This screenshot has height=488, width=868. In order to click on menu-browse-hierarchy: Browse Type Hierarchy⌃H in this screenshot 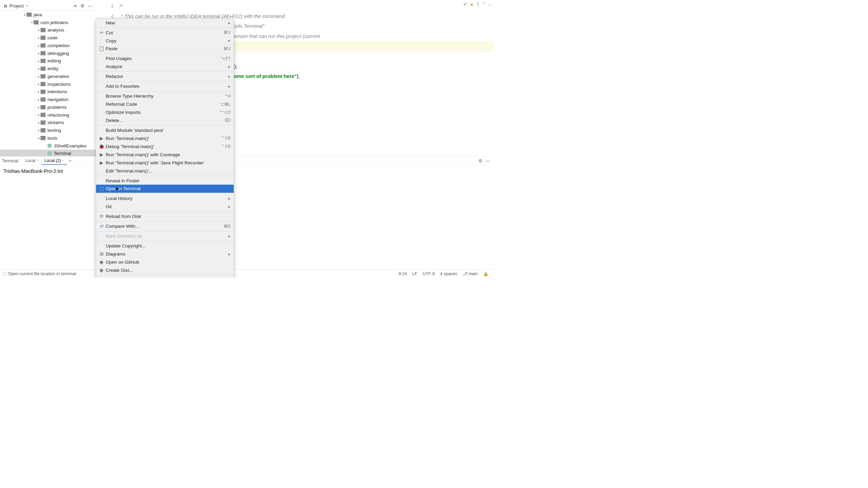, I will do `click(165, 96)`.